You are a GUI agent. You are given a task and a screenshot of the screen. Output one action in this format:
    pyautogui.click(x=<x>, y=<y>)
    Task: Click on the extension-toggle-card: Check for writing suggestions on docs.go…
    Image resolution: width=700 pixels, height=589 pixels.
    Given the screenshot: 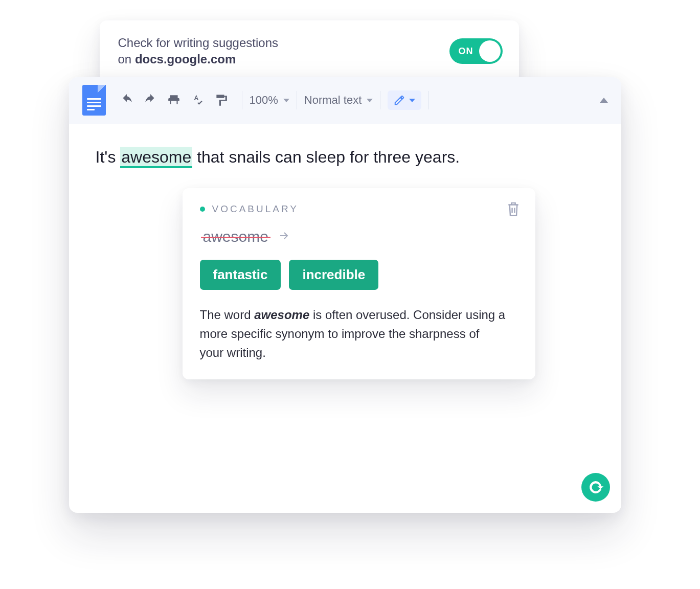 What is the action you would take?
    pyautogui.click(x=309, y=51)
    